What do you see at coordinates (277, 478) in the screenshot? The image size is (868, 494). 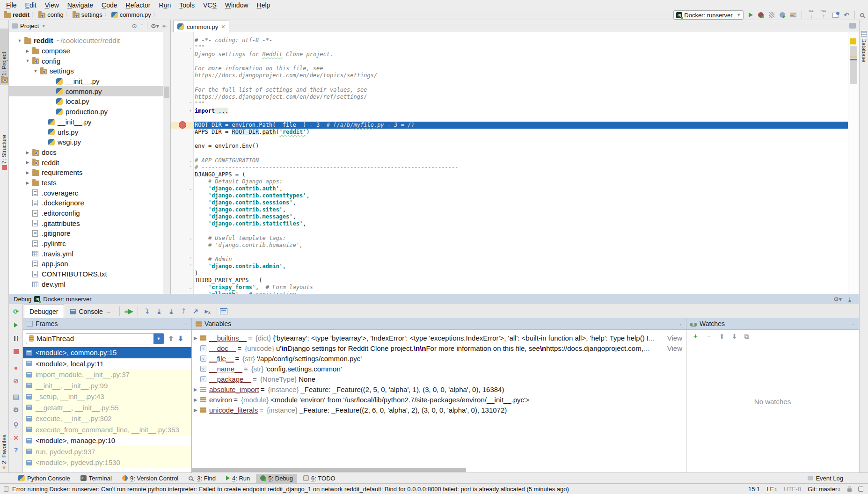 I see `toolwindow-5-debug: 5: Debug` at bounding box center [277, 478].